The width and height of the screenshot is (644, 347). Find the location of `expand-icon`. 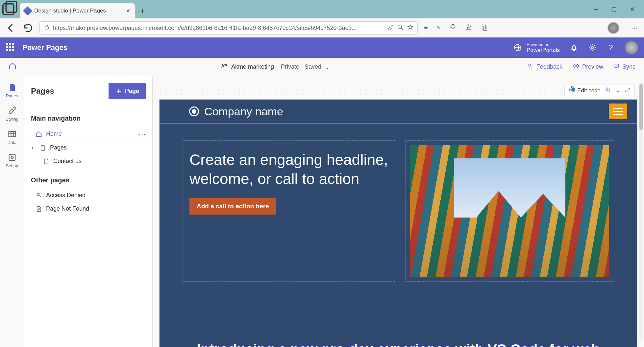

expand-icon is located at coordinates (628, 91).